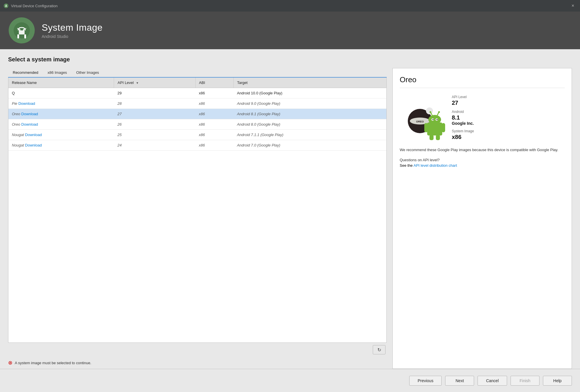  Describe the element at coordinates (310, 114) in the screenshot. I see `target-cell: Android 8.1 (Google Play)` at that location.